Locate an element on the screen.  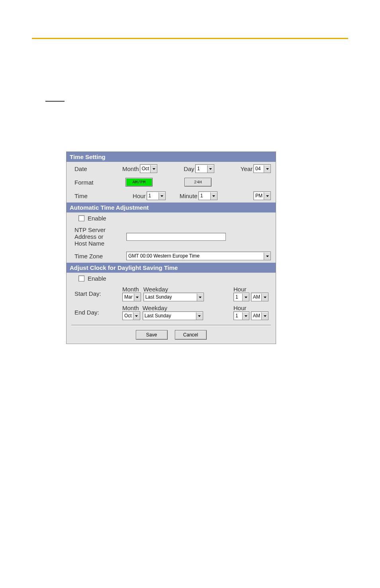
format-row: Format AM/PM 24H is located at coordinates (171, 182).